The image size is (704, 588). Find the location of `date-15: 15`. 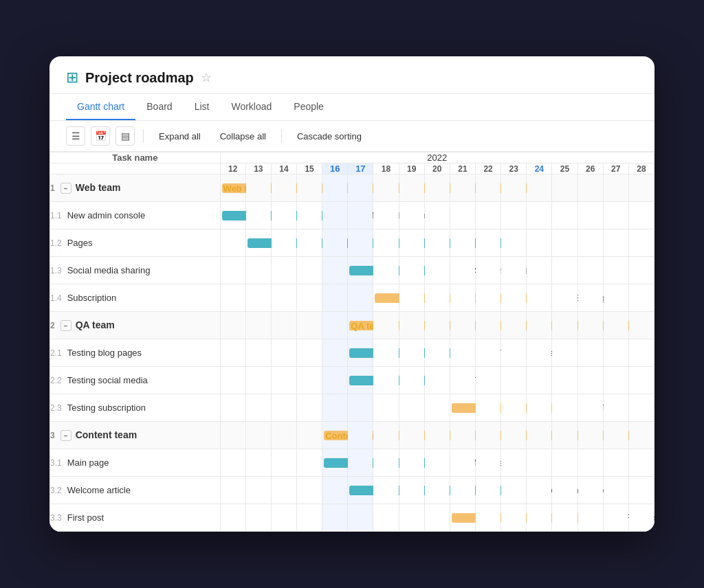

date-15: 15 is located at coordinates (309, 169).